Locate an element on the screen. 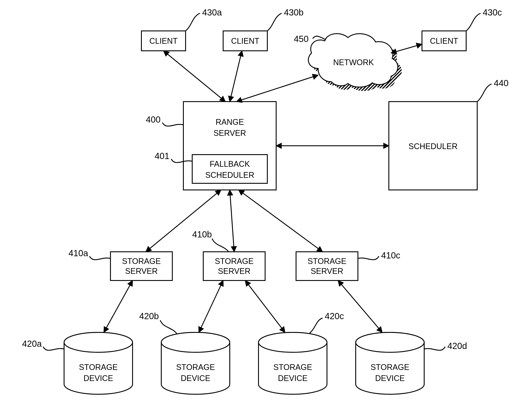 The image size is (532, 415). conn-network-client-c is located at coordinates (406, 49).